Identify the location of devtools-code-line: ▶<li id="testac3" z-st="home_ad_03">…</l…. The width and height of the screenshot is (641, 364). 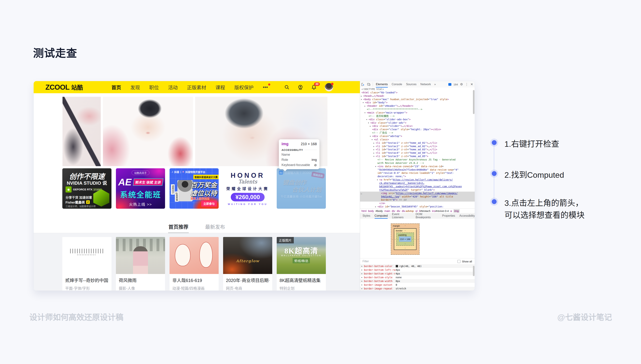
(417, 150).